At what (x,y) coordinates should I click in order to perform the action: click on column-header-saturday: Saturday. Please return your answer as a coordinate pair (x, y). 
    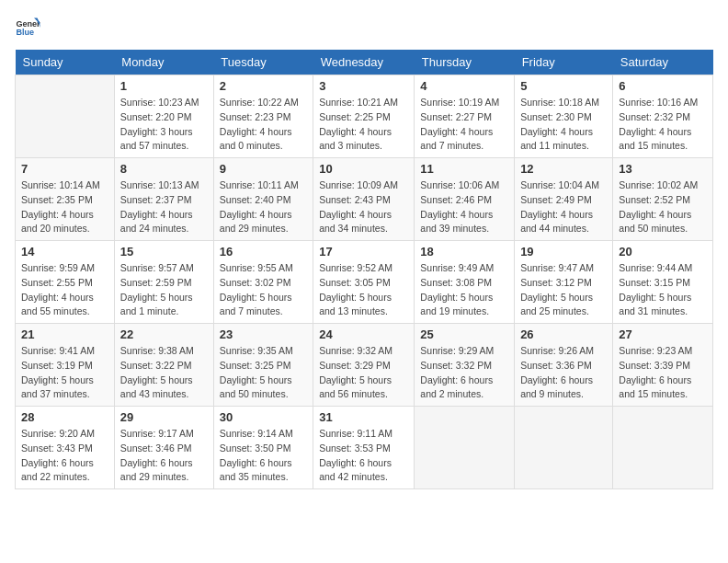
    Looking at the image, I should click on (664, 63).